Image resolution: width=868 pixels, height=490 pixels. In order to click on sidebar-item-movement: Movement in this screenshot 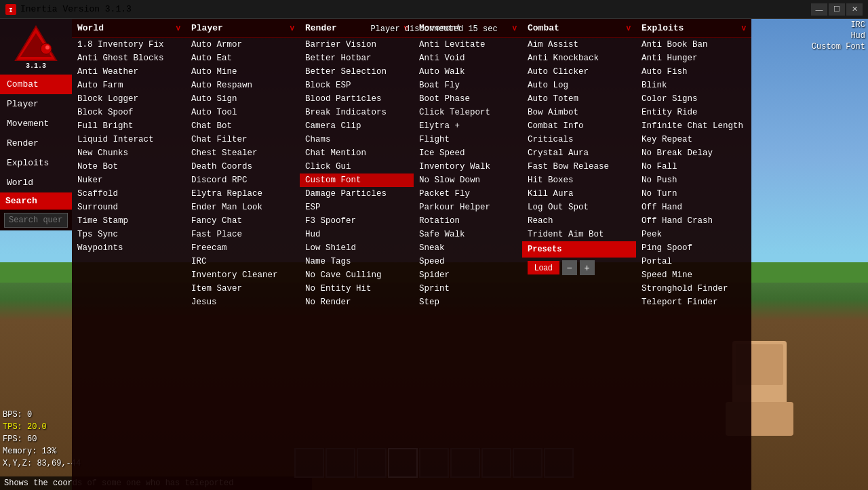, I will do `click(36, 123)`.